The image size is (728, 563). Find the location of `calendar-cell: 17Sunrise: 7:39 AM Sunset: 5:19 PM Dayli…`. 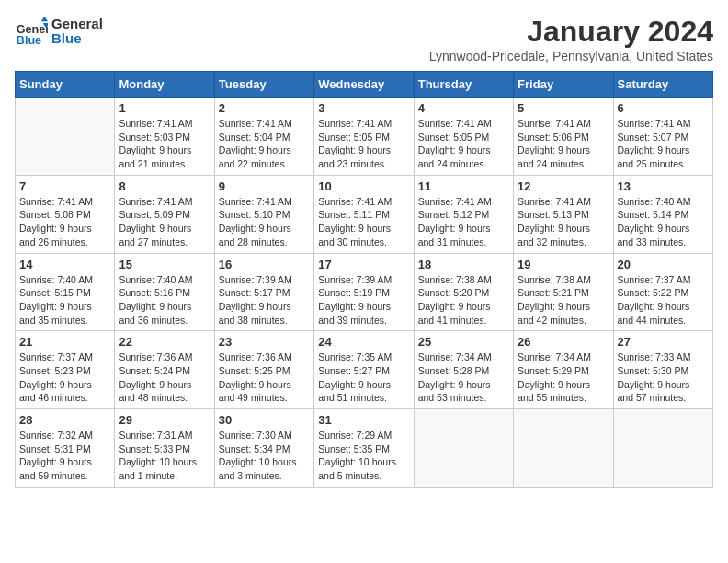

calendar-cell: 17Sunrise: 7:39 AM Sunset: 5:19 PM Dayli… is located at coordinates (364, 293).